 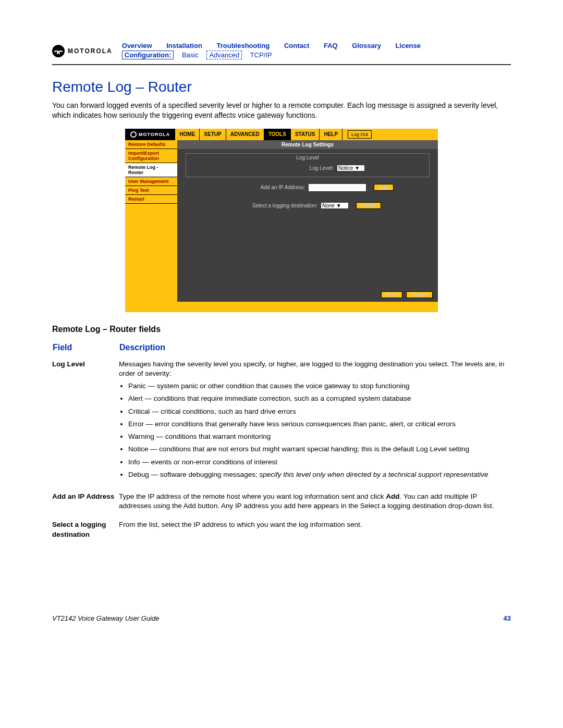 What do you see at coordinates (316, 55) in the screenshot?
I see `sub-nav: Configuration: Basic Advanced TCP/IP` at bounding box center [316, 55].